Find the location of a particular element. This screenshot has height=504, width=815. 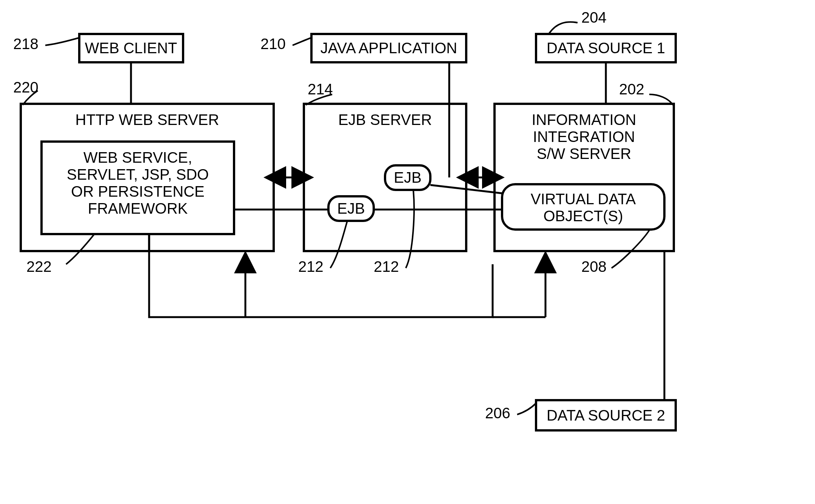

ref-220: 220 is located at coordinates (26, 87).